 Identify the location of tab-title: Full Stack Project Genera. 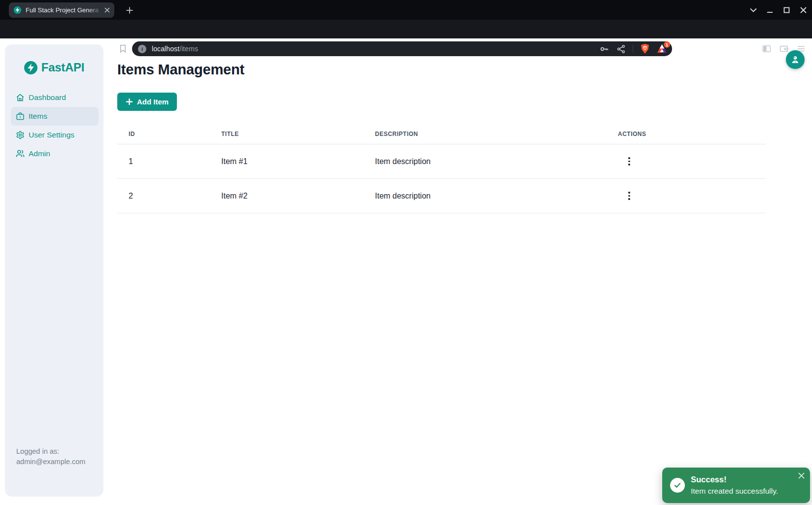
(64, 10).